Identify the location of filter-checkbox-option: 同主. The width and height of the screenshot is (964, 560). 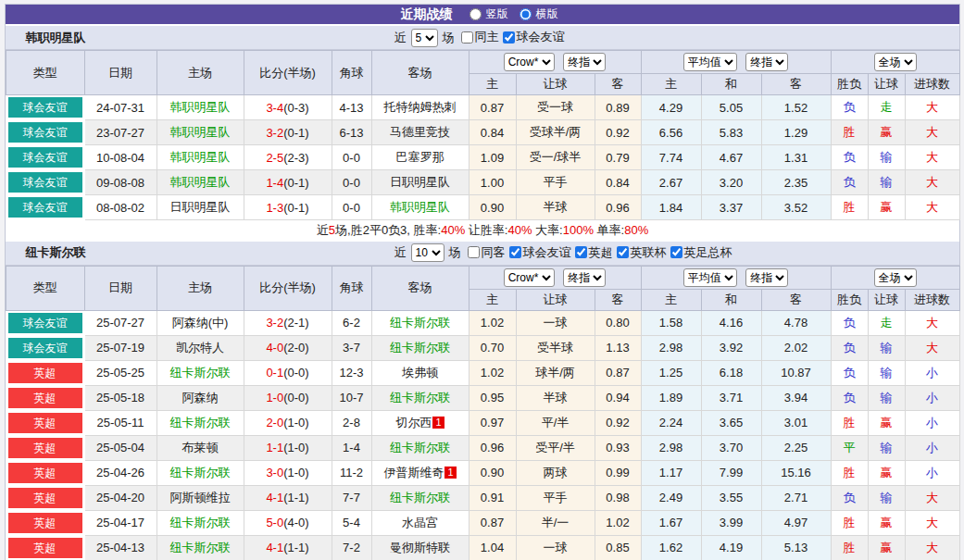
(480, 37).